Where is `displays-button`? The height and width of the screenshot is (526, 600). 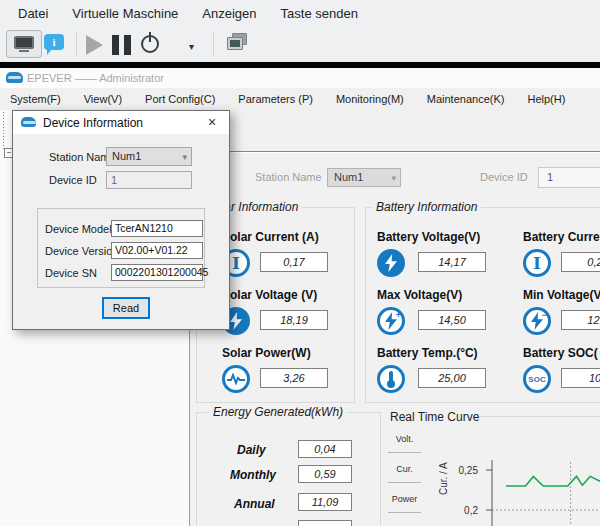
displays-button is located at coordinates (238, 42).